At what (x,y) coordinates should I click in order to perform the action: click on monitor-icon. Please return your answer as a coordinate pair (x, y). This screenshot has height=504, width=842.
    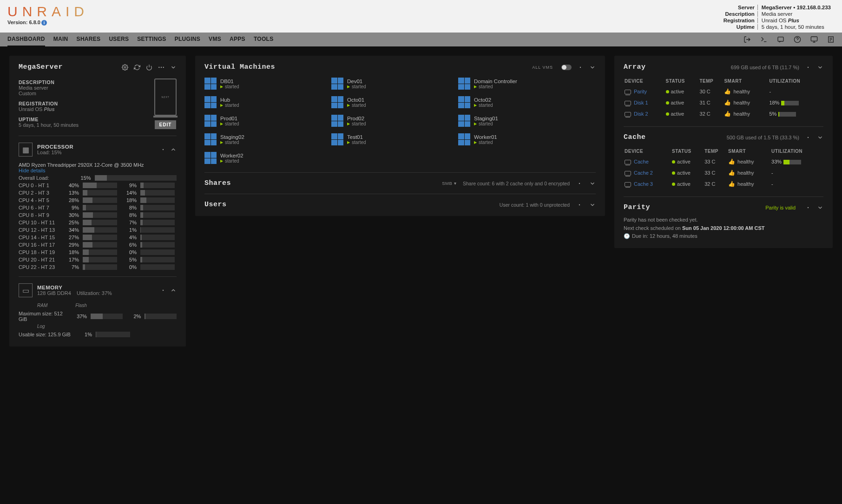
    Looking at the image, I should click on (814, 39).